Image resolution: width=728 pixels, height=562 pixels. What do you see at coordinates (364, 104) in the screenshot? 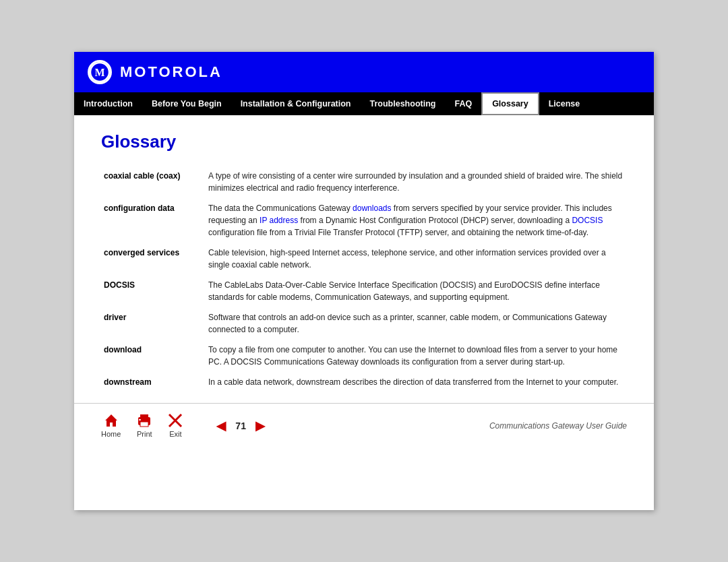
I see `nav-bar: Introduction Before You Begin Installati…` at bounding box center [364, 104].